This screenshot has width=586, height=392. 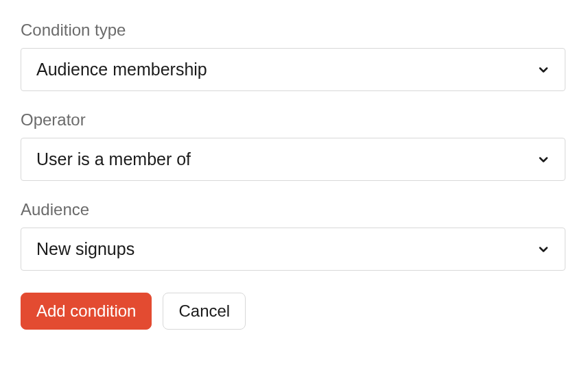 What do you see at coordinates (293, 70) in the screenshot?
I see `condition-type-select-wrapper: Audience membership` at bounding box center [293, 70].